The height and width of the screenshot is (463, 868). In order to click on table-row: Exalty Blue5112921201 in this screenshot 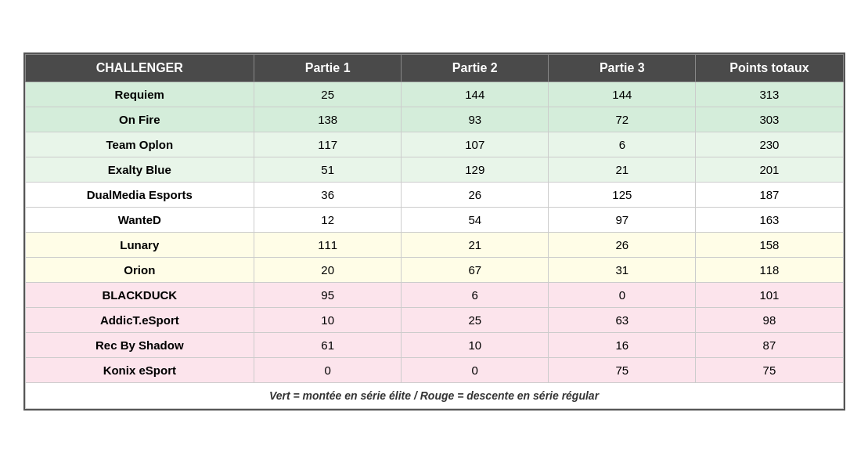, I will do `click(434, 170)`.